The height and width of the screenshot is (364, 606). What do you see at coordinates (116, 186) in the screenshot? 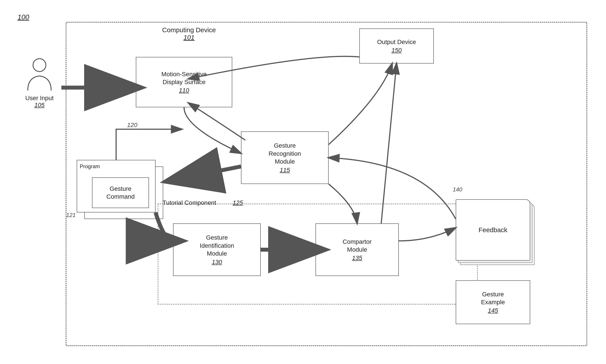
I see `program-box: Program Gesture Command 121` at bounding box center [116, 186].